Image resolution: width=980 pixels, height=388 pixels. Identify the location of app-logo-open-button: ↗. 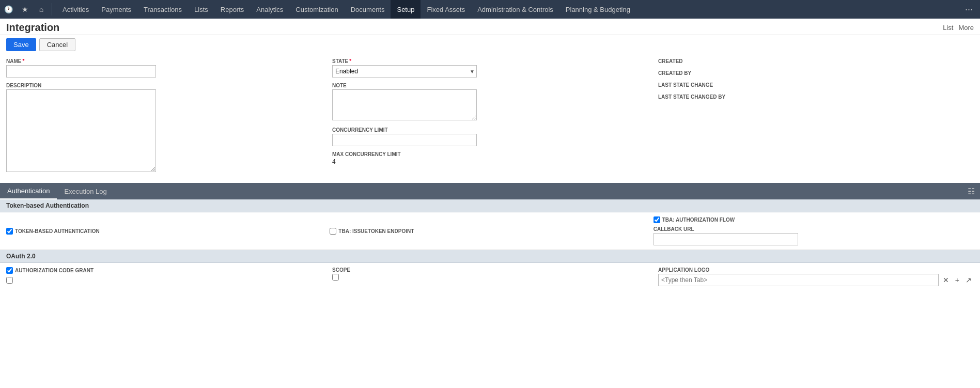
(969, 280).